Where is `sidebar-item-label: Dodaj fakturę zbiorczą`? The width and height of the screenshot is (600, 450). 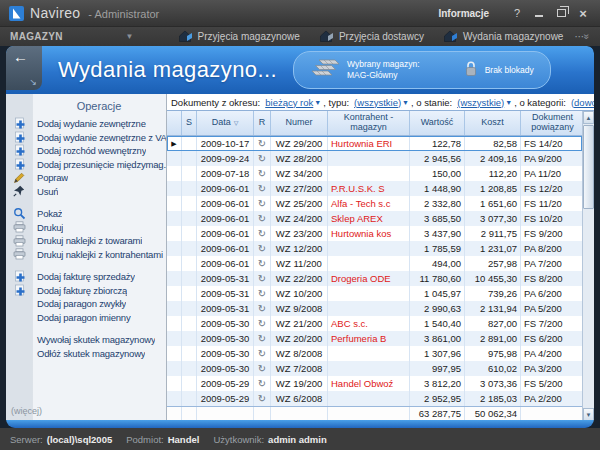 sidebar-item-label: Dodaj fakturę zbiorczą is located at coordinates (80, 290).